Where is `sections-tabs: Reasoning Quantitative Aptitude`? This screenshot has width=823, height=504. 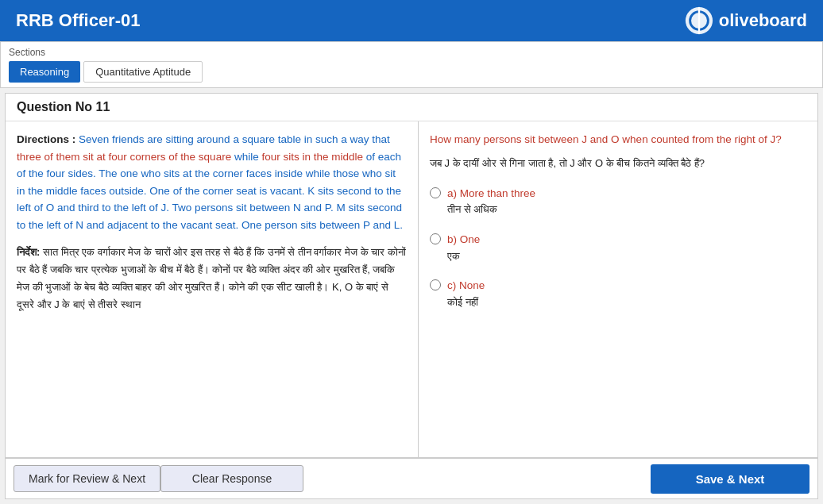 sections-tabs: Reasoning Quantitative Aptitude is located at coordinates (412, 71).